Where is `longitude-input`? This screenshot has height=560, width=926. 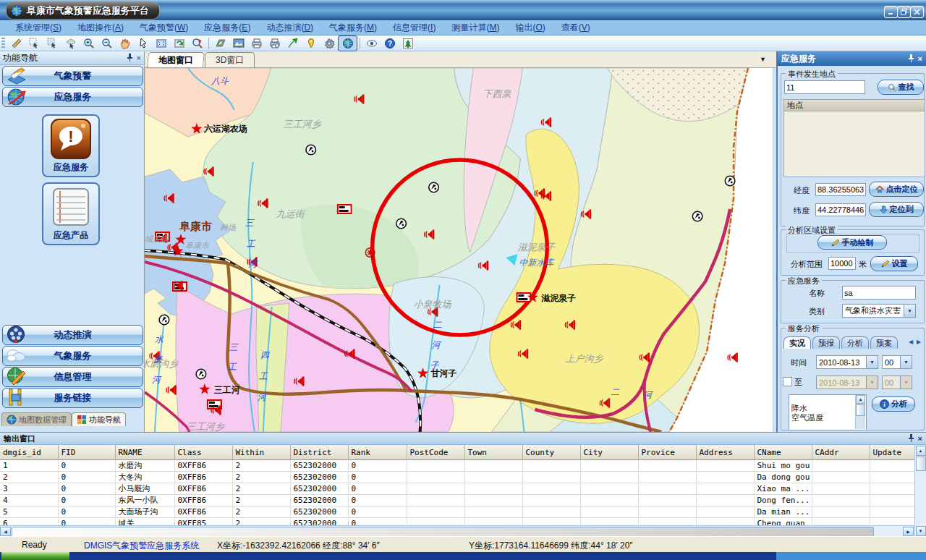 longitude-input is located at coordinates (841, 190).